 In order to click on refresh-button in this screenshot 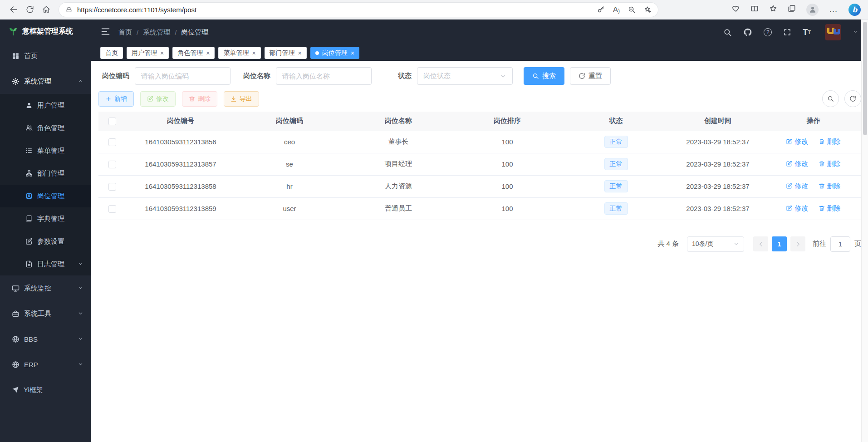, I will do `click(30, 10)`.